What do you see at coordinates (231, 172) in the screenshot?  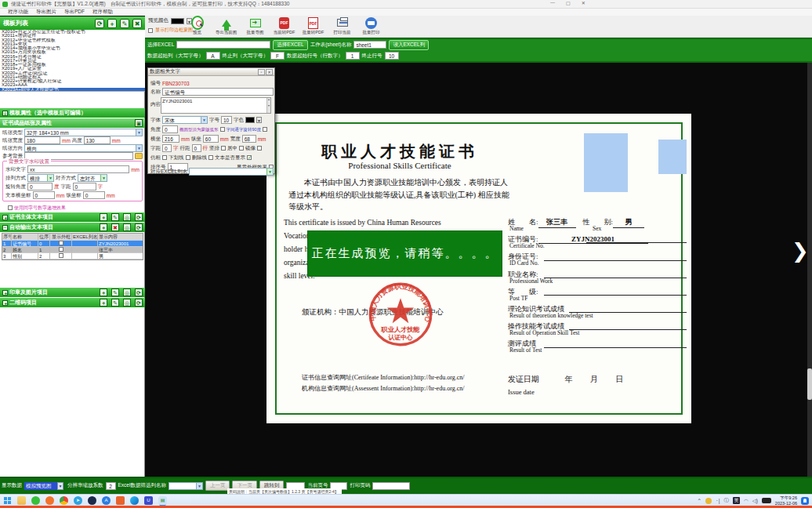 I see `excel-col-select: ▼` at bounding box center [231, 172].